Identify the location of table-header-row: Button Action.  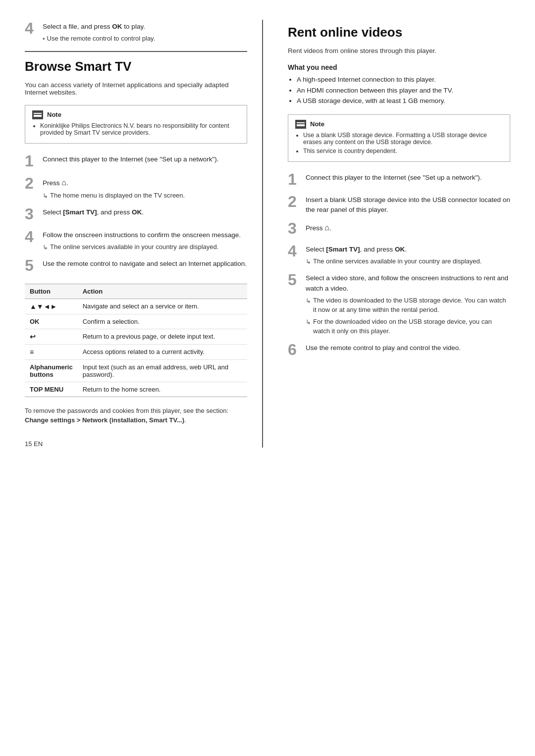
(136, 292).